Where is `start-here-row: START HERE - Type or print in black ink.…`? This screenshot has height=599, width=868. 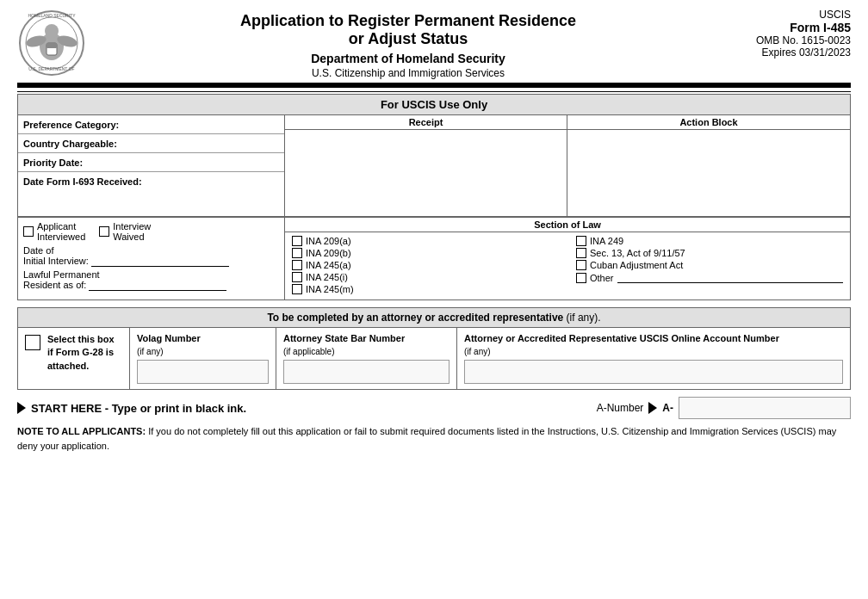 start-here-row: START HERE - Type or print in black ink.… is located at coordinates (434, 408).